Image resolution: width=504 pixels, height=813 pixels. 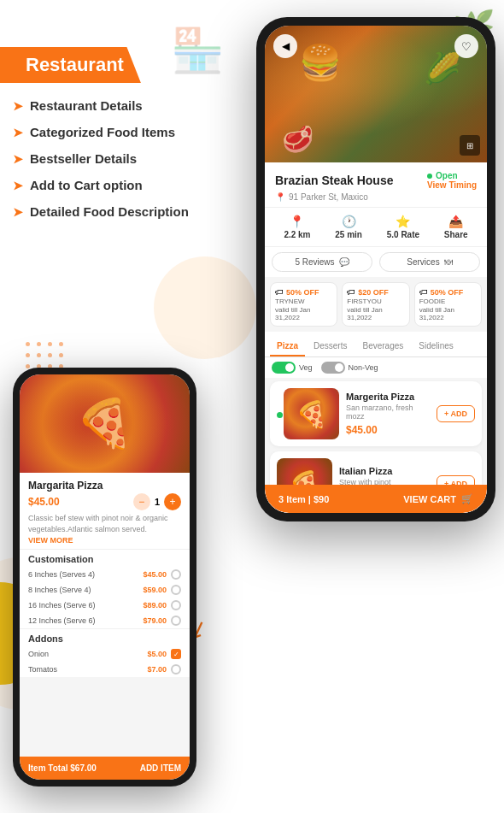 I want to click on burger-decoration: 🍔, so click(x=320, y=63).